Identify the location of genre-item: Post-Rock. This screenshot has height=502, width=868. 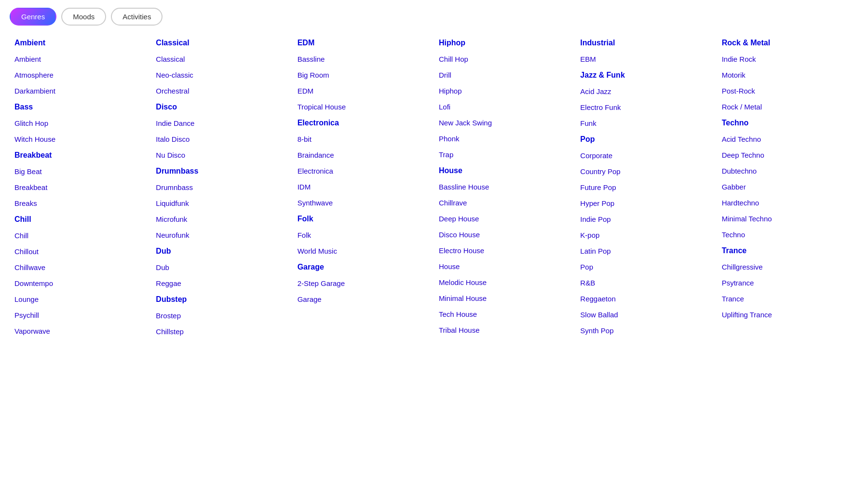
(788, 91).